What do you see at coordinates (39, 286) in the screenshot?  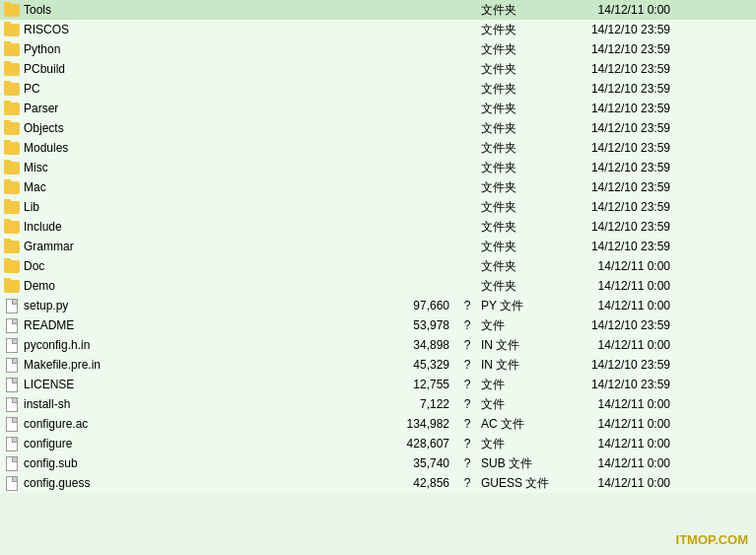 I see `file-name-label: Demo` at bounding box center [39, 286].